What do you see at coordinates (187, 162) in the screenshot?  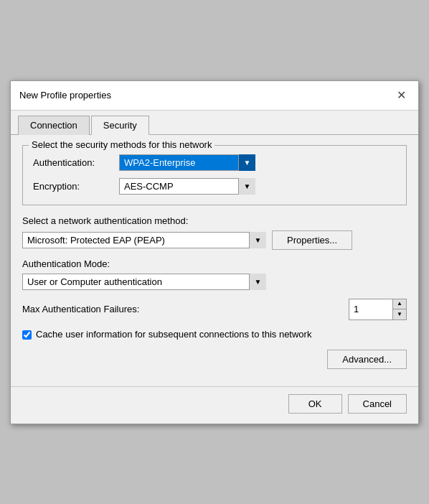 I see `authentication-select-wrapper: WPA2-Enterprise Open WPA2-Personal ▼` at bounding box center [187, 162].